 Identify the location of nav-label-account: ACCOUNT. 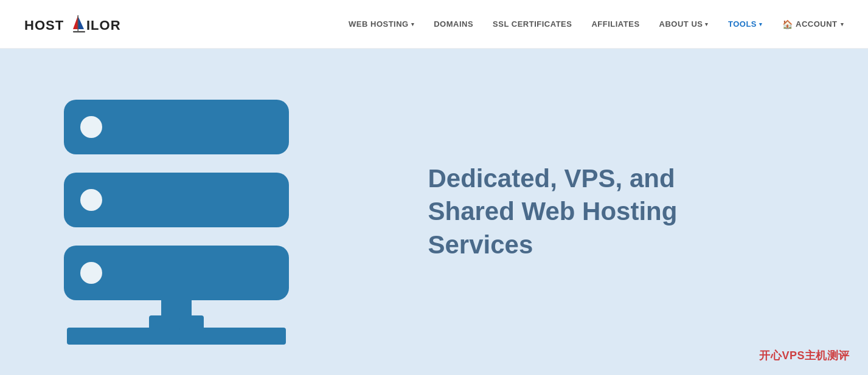
(816, 24).